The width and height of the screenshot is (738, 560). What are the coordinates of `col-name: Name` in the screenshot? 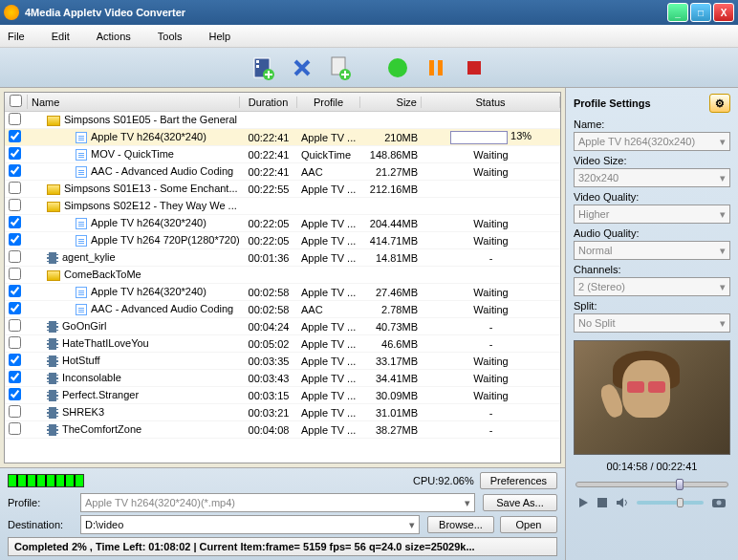 It's located at (134, 102).